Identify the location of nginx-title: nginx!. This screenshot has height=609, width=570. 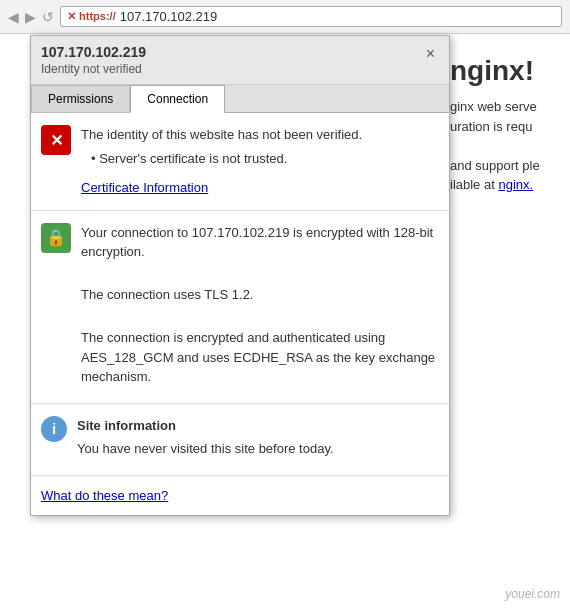
(505, 71).